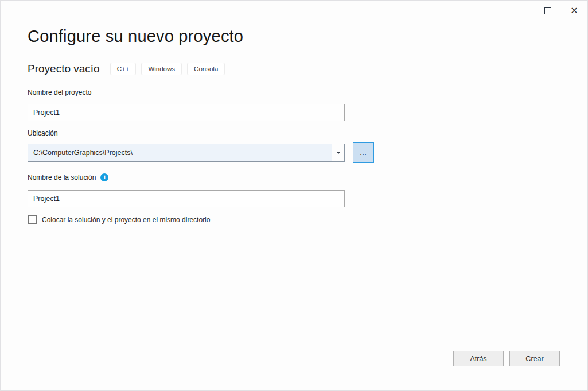  What do you see at coordinates (60, 92) in the screenshot?
I see `project-name-label: Nombre del proyecto` at bounding box center [60, 92].